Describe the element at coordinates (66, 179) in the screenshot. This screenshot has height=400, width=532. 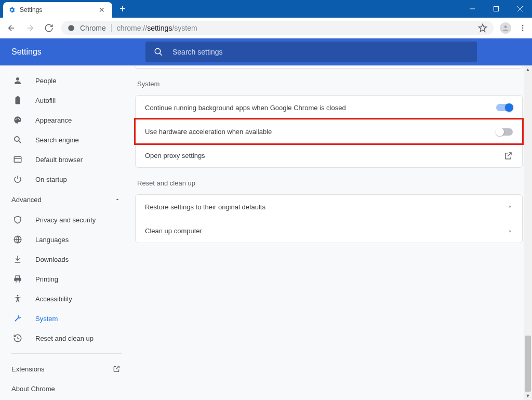
I see `sidebar-item-startup: On startup` at that location.